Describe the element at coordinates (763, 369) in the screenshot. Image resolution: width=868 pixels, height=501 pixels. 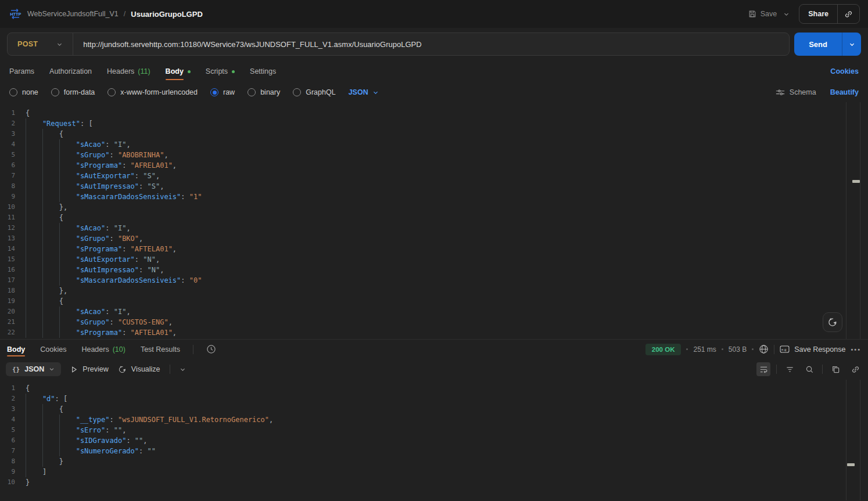
I see `wrap-text-button` at that location.